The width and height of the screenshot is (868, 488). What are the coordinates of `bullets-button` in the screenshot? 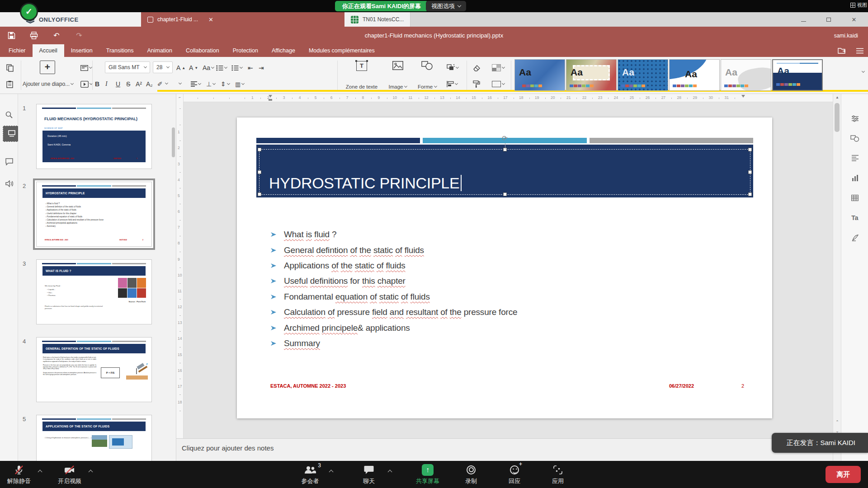 It's located at (222, 68).